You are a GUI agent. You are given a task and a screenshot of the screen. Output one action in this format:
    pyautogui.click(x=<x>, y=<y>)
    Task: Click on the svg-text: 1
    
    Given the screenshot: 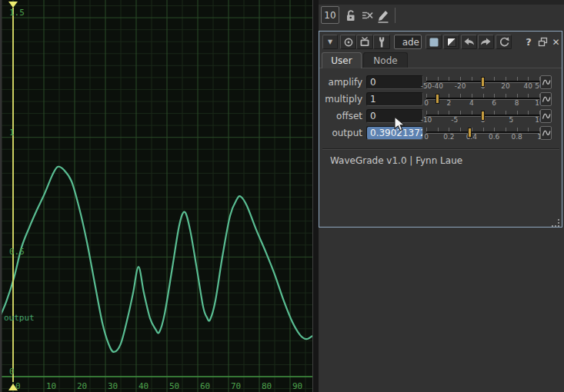 What is the action you would take?
    pyautogui.click(x=12, y=132)
    